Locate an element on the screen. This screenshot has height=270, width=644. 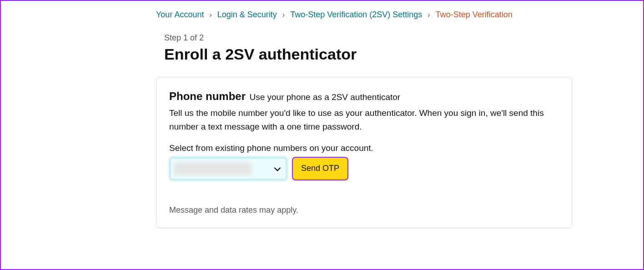
breadcrumb: Your Account › Login & Security › Two-St… is located at coordinates (364, 15).